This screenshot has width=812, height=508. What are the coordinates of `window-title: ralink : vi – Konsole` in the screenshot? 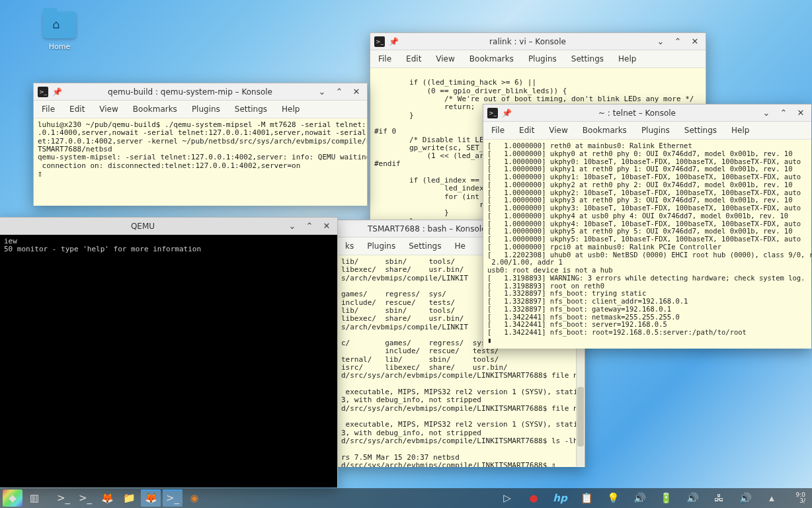 It's located at (528, 42).